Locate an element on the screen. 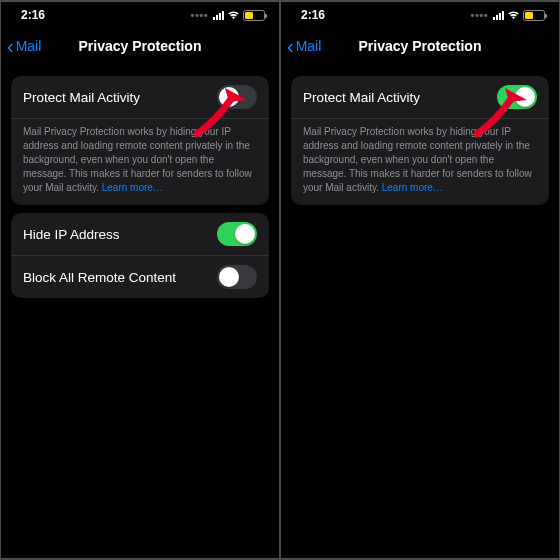 The height and width of the screenshot is (560, 560). row-hide-ip: Hide IP Address is located at coordinates (140, 234).